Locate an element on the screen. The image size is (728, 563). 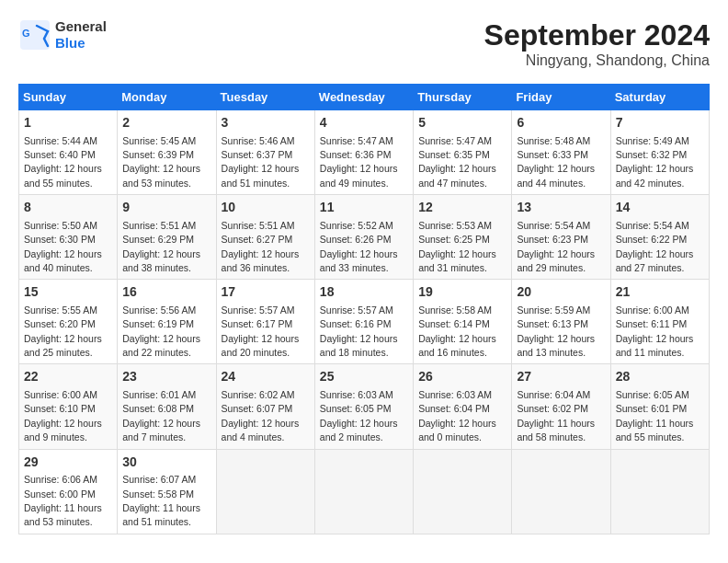
day-number: 4 is located at coordinates (364, 123).